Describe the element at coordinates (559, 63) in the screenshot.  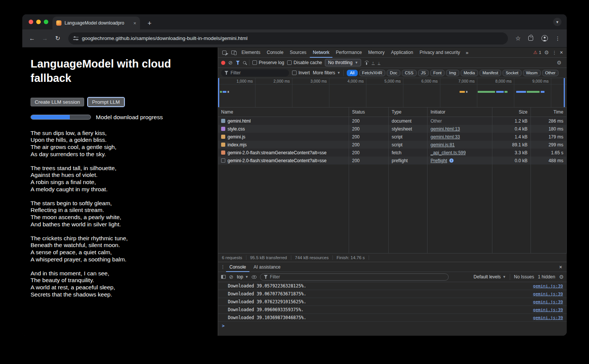
I see `network-settings-icon: ⚙` at that location.